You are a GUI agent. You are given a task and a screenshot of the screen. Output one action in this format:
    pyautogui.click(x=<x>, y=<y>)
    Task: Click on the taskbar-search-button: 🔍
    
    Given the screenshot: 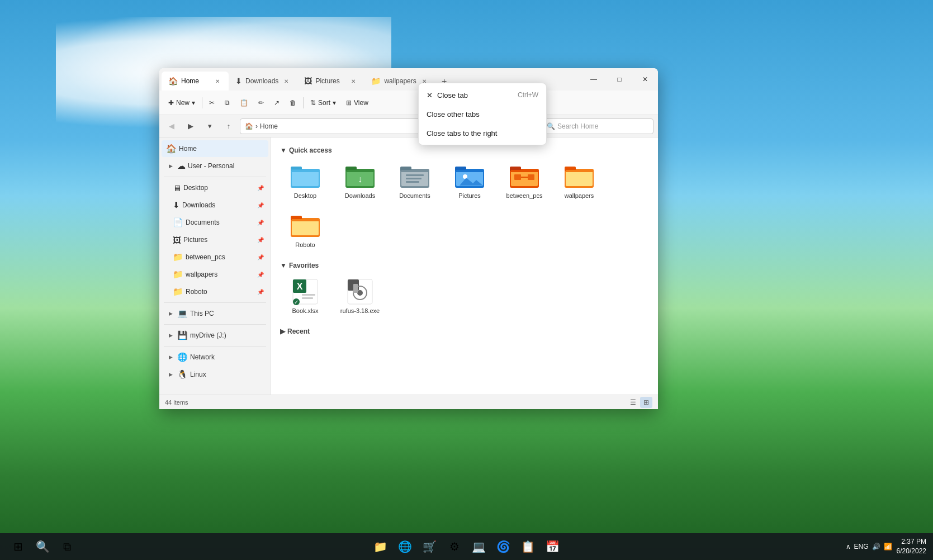 What is the action you would take?
    pyautogui.click(x=42, y=547)
    